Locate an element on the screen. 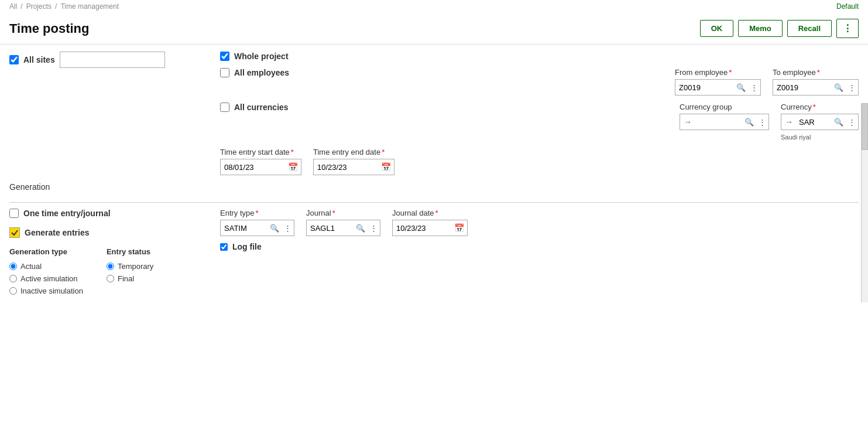 Image resolution: width=868 pixels, height=426 pixels. default-label: Default is located at coordinates (848, 6).